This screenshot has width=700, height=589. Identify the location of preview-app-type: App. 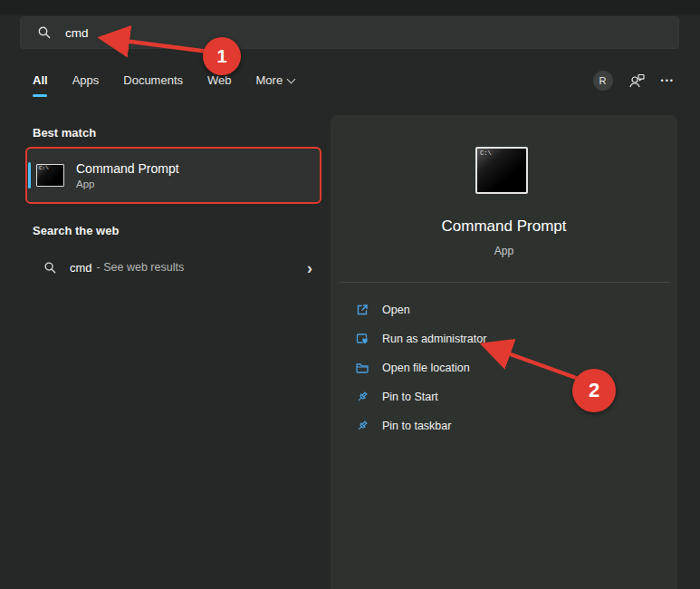
(503, 251).